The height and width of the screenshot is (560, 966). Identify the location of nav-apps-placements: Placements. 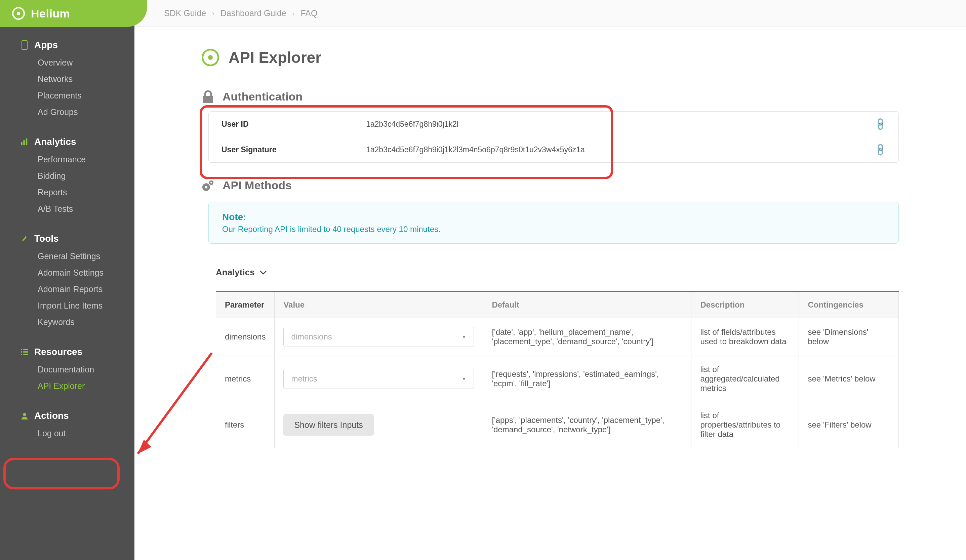
(67, 96).